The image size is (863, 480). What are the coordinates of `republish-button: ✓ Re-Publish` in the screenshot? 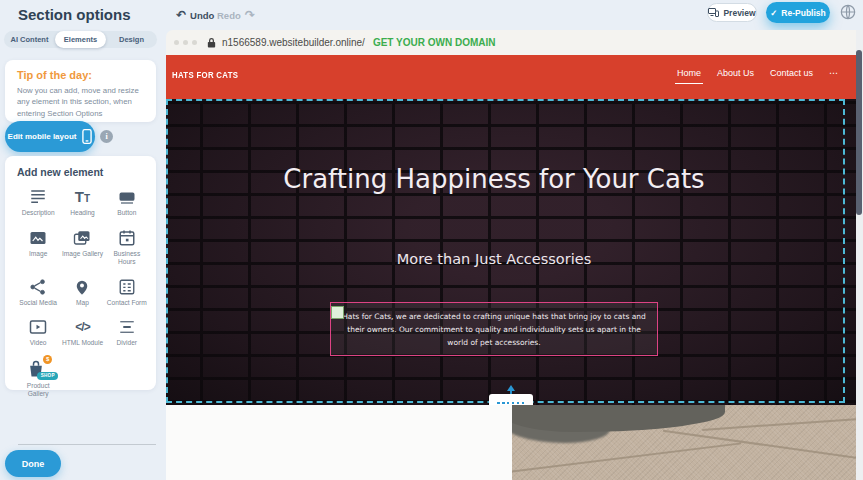 It's located at (798, 12).